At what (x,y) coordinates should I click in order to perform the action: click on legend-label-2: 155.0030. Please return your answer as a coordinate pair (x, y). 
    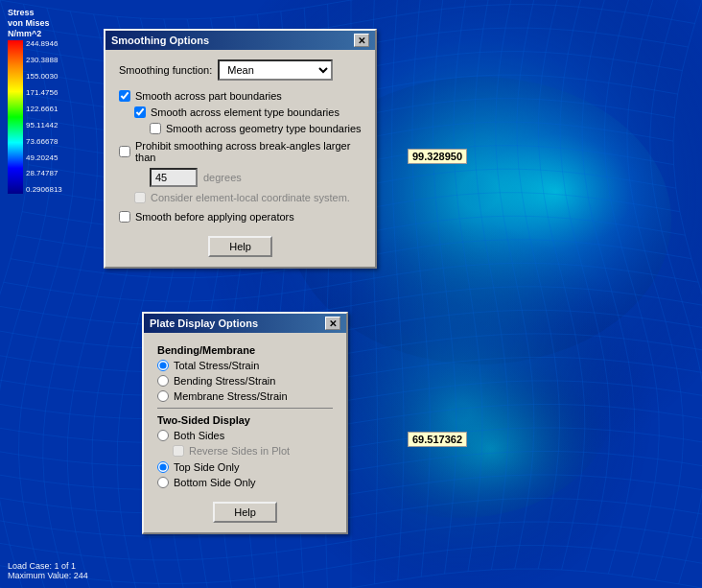
    Looking at the image, I should click on (44, 77).